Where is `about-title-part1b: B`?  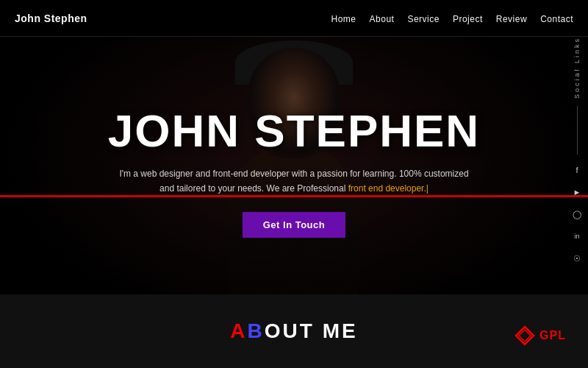 about-title-part1b: B is located at coordinates (256, 331).